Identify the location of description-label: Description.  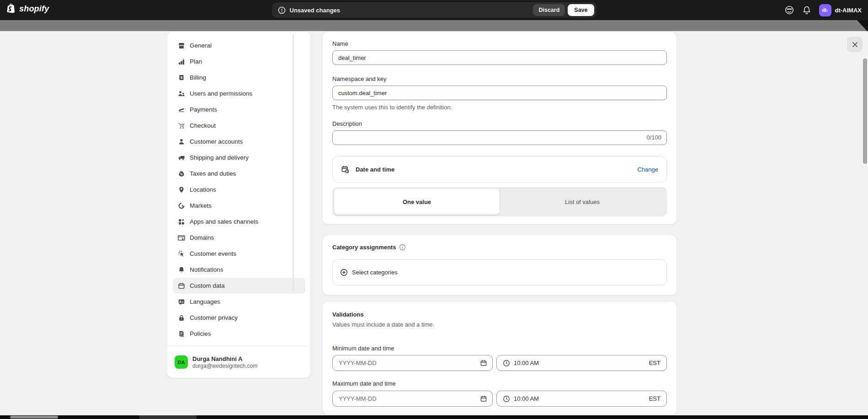
(500, 124).